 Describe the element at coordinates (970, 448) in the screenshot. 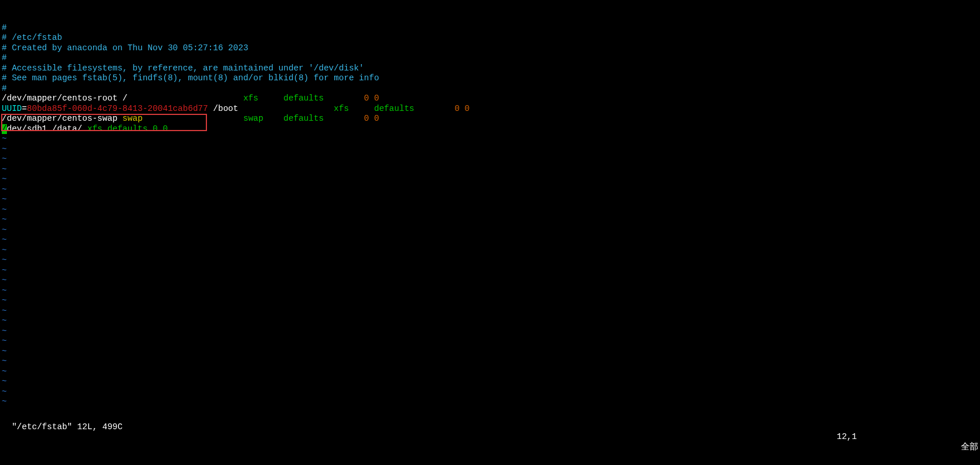

I see `status-scroll-indicator: 全部` at that location.